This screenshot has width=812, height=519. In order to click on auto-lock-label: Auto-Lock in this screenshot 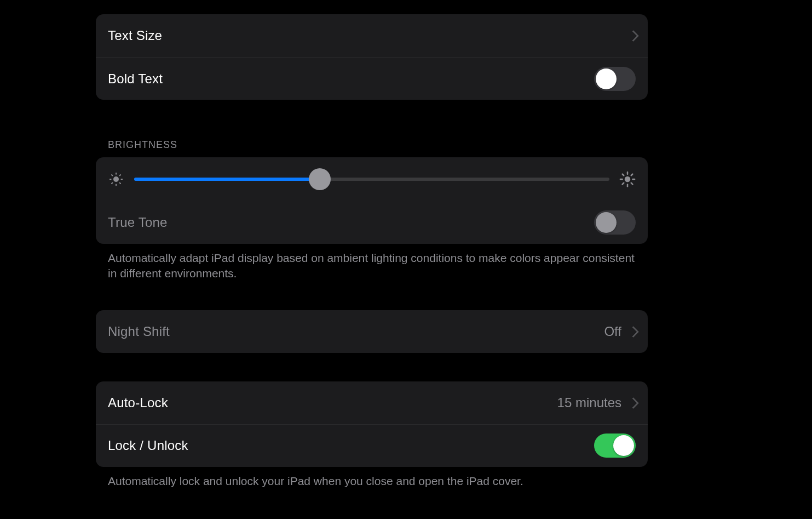, I will do `click(138, 403)`.